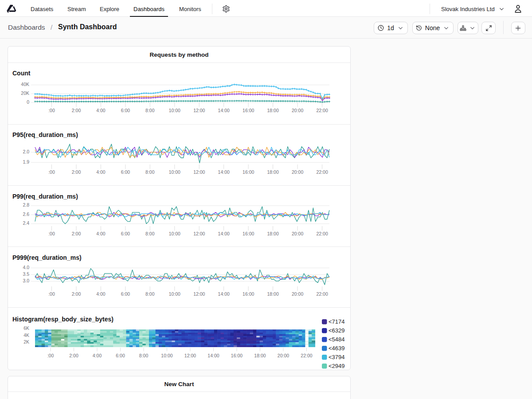 The image size is (532, 399). I want to click on svg-text: <3794, so click(337, 357).